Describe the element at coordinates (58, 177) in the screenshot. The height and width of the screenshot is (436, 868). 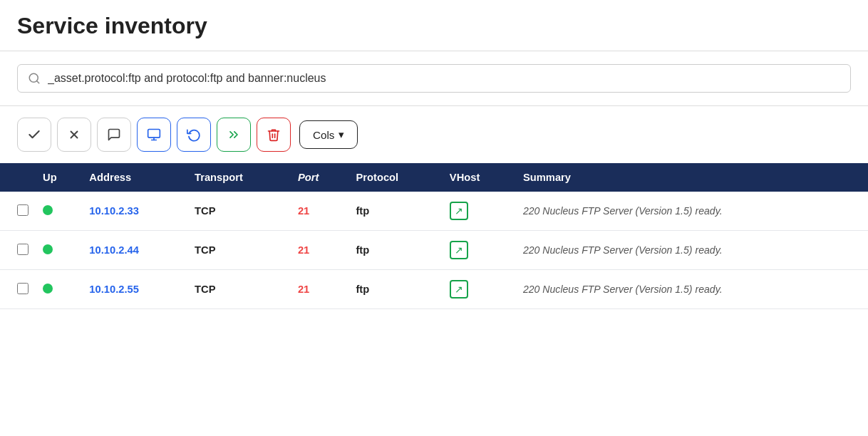
I see `col-up: Up` at that location.